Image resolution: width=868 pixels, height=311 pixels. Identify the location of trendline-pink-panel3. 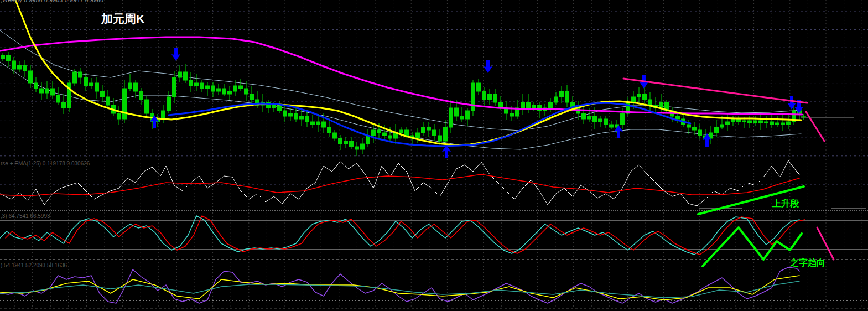
(825, 243).